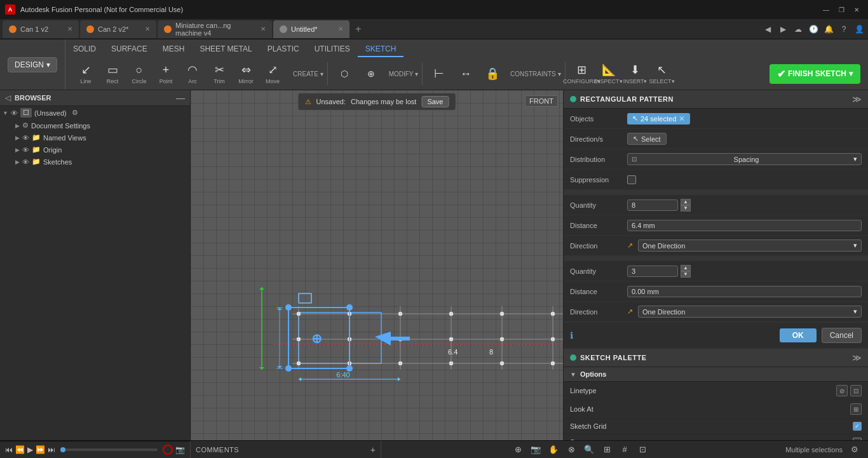  What do you see at coordinates (130, 50) in the screenshot?
I see `tab-surface: SURFACE` at bounding box center [130, 50].